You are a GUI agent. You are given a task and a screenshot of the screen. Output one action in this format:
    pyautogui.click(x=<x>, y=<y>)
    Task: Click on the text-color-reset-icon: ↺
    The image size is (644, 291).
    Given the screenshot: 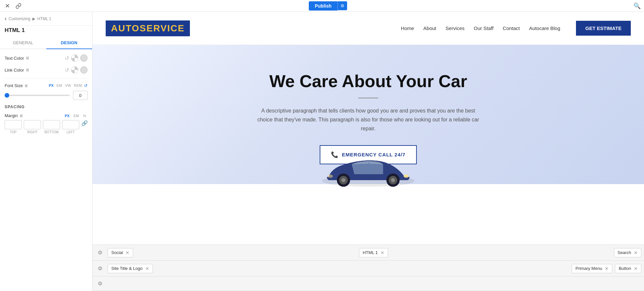 What is the action you would take?
    pyautogui.click(x=67, y=58)
    